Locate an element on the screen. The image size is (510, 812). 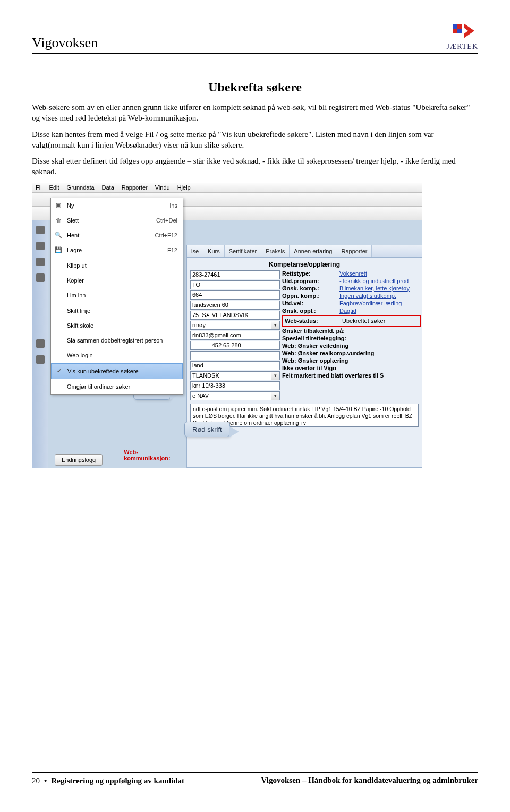
menubar: Fil Edit Grunndata Data Rapporter Vindu … is located at coordinates (227, 188).